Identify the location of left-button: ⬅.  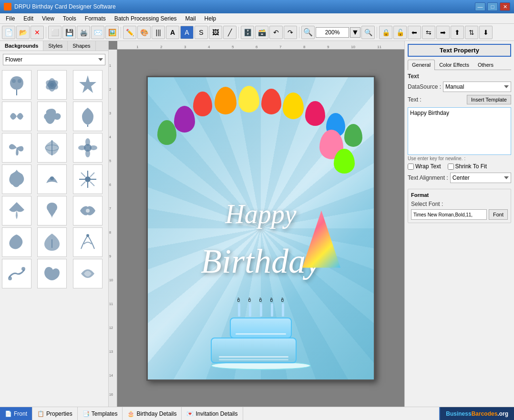
(414, 32).